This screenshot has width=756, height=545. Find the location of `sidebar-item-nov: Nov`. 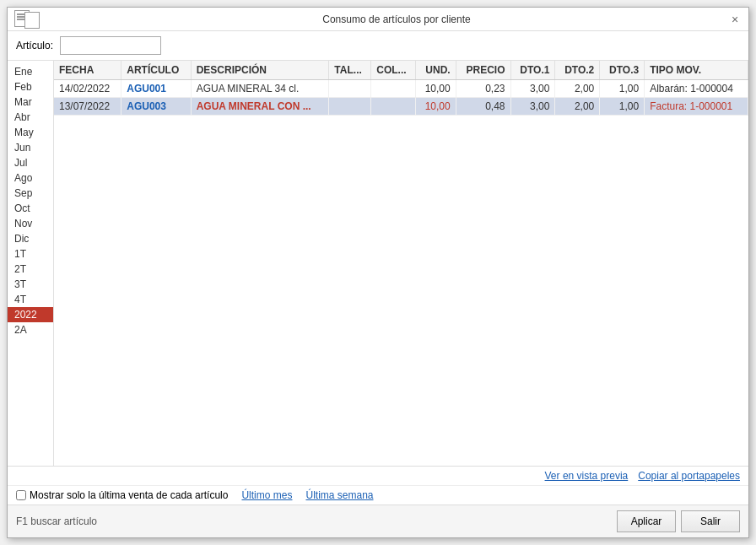

sidebar-item-nov: Nov is located at coordinates (30, 224).